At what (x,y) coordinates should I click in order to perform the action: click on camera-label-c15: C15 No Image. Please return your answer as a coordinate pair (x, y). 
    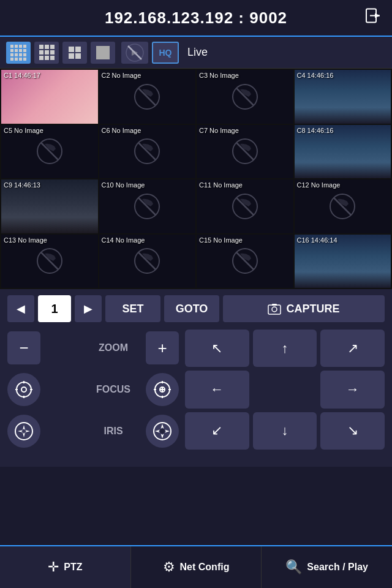
    Looking at the image, I should click on (221, 240).